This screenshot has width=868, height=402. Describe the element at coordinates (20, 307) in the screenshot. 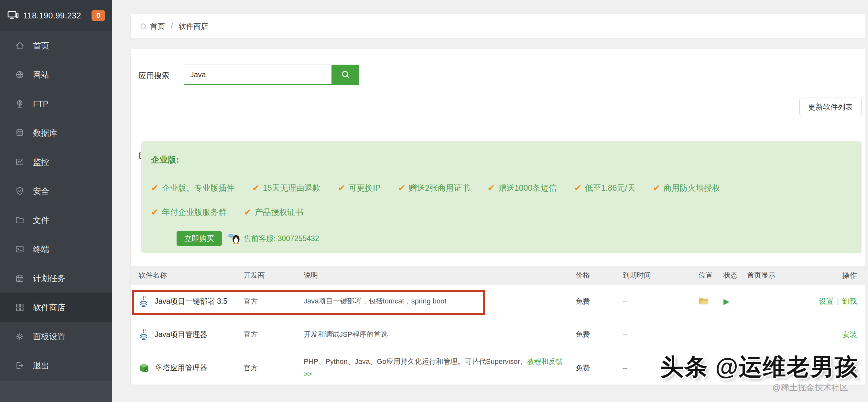

I see `grid-icon` at that location.